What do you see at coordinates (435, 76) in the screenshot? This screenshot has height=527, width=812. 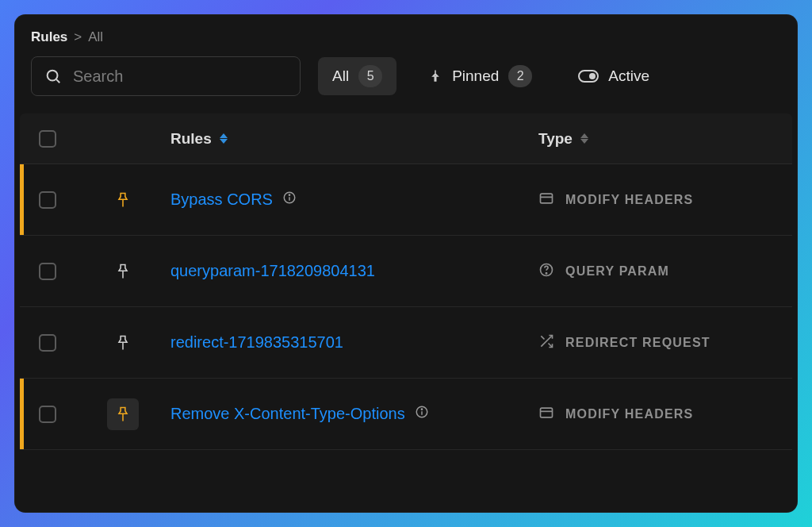 I see `pin-icon` at bounding box center [435, 76].